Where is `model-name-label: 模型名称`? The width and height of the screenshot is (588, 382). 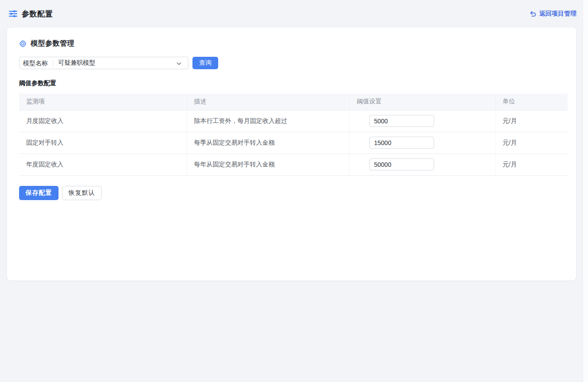 model-name-label: 模型名称 is located at coordinates (36, 63).